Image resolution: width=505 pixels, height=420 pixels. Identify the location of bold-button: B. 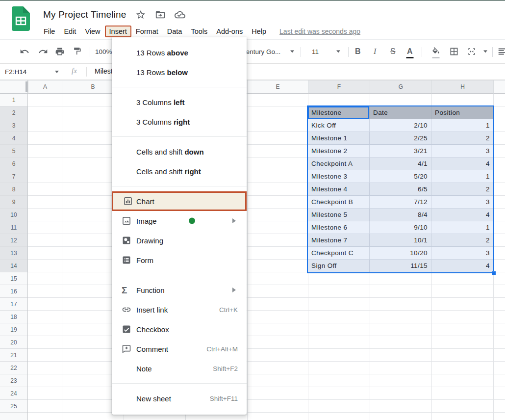
(358, 52).